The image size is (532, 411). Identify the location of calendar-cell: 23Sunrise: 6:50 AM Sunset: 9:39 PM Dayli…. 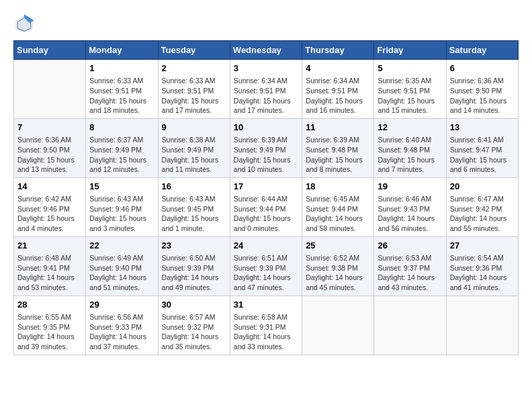
(193, 266).